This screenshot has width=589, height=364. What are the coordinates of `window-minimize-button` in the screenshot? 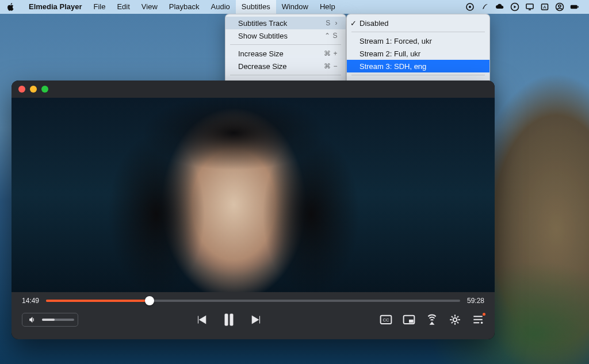 It's located at (33, 89).